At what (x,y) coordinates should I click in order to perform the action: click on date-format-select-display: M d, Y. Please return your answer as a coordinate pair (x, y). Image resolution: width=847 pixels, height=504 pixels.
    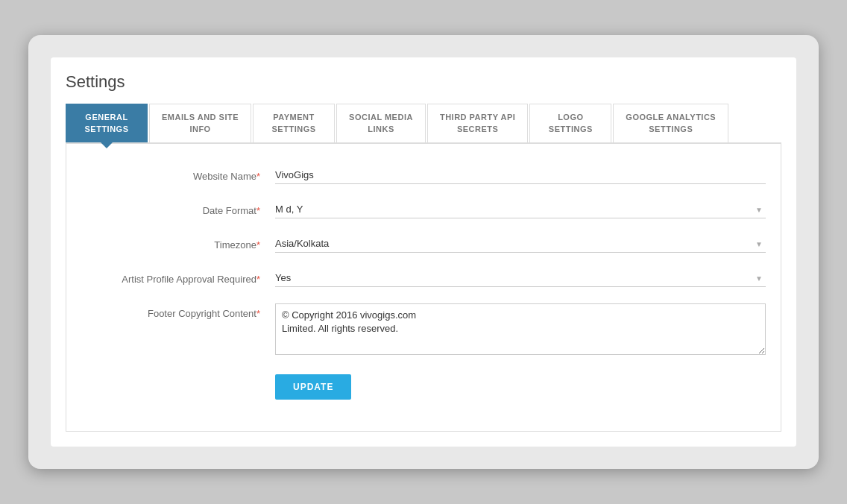
    Looking at the image, I should click on (520, 210).